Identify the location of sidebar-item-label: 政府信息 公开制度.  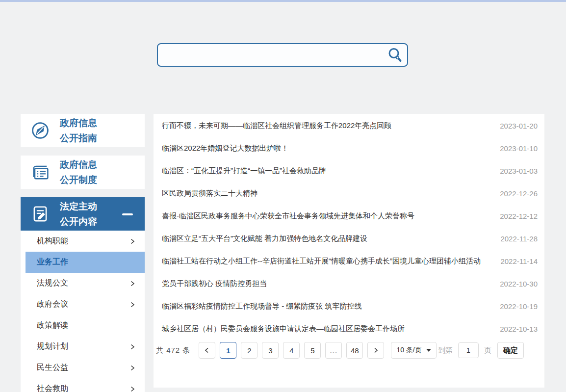
(78, 172).